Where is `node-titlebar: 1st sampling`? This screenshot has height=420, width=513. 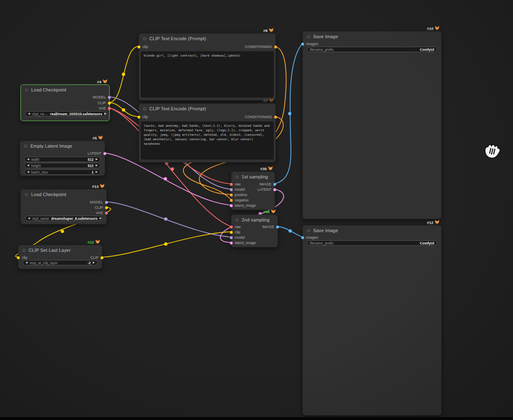
node-titlebar: 1st sampling is located at coordinates (253, 177).